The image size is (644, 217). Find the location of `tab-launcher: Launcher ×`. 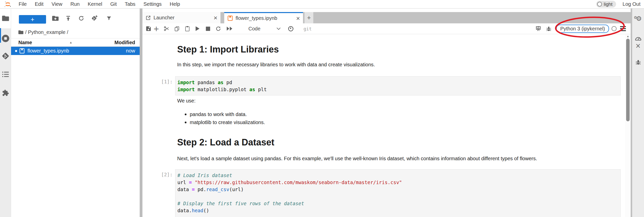

tab-launcher: Launcher × is located at coordinates (181, 18).